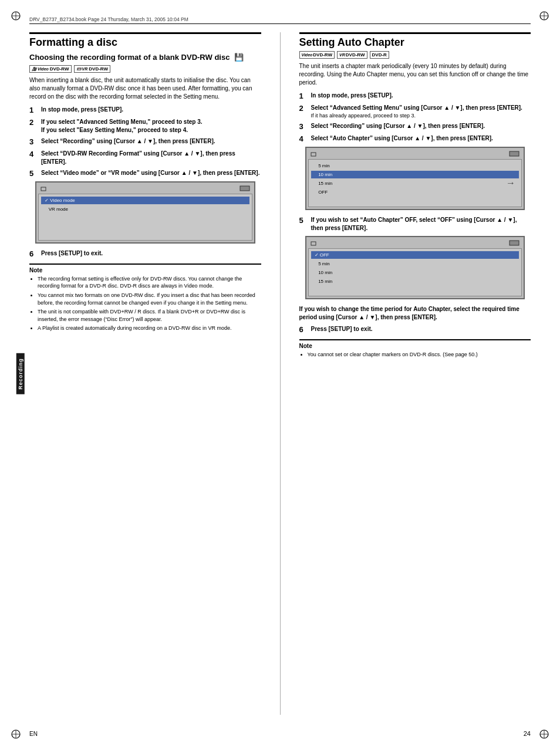  I want to click on left-note-title: Note, so click(146, 270).